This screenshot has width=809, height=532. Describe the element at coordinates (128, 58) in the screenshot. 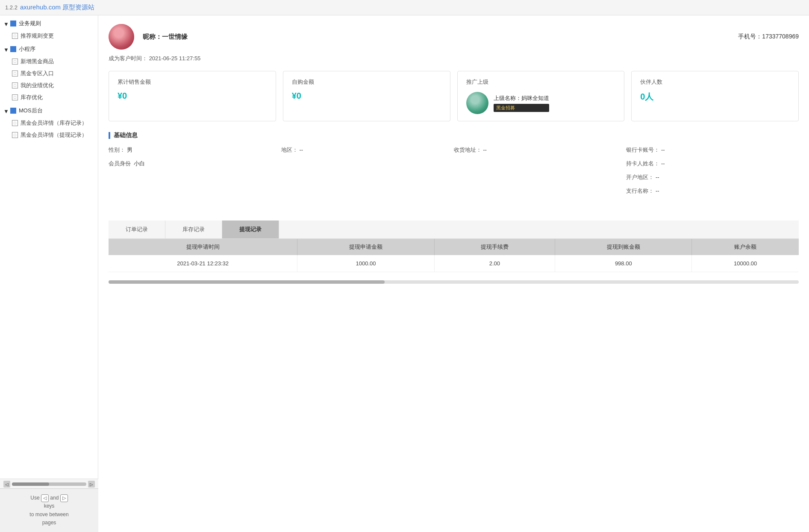

I see `join-time-label: 成为客户时间：` at that location.